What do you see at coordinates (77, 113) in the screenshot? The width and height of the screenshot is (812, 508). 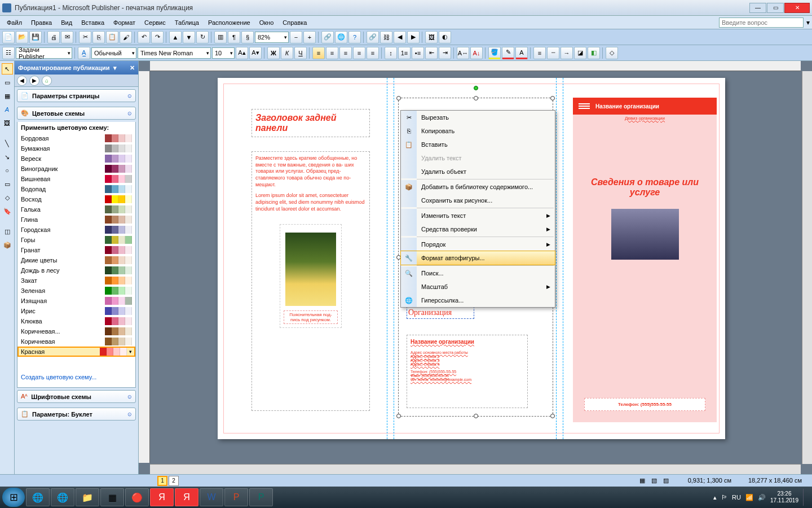 I see `section-color-schemes: 🎨 Цветовые схемы ⊙` at bounding box center [77, 113].